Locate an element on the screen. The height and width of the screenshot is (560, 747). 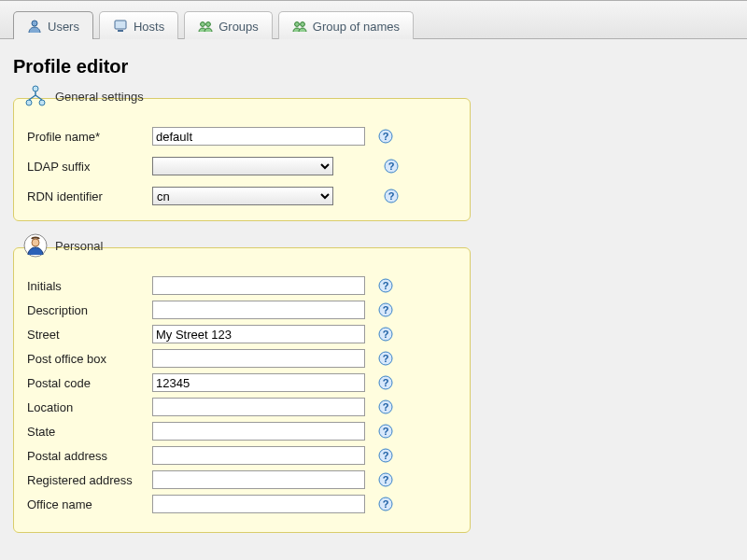
tab-group-of-names: Group of names is located at coordinates (345, 25).